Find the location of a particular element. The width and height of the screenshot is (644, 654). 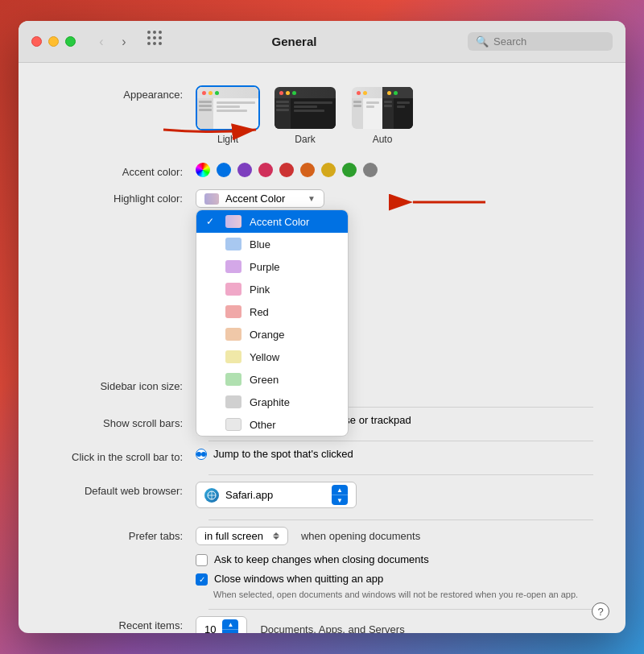

click-scroll-options: Jump to the spot that's clicked is located at coordinates (394, 454).